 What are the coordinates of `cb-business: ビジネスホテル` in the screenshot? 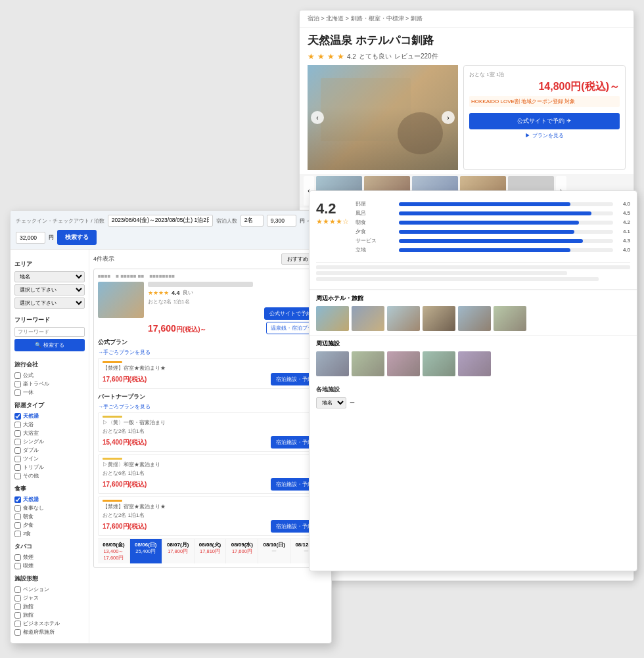 It's located at (50, 624).